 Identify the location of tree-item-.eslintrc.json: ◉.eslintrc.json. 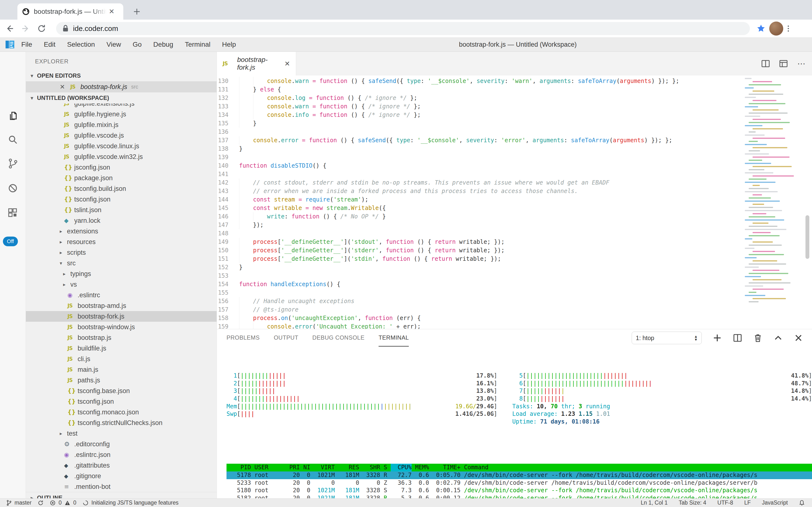
(121, 455).